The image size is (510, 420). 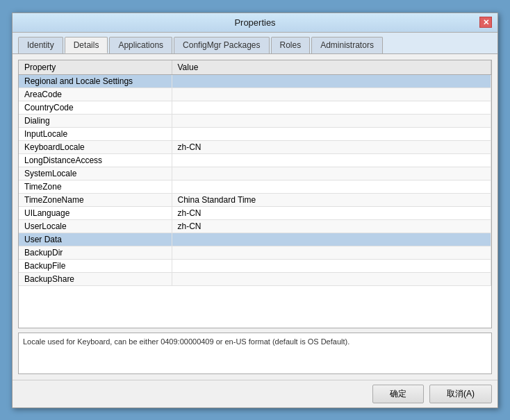 I want to click on footer: 确定 取消(A), so click(x=255, y=394).